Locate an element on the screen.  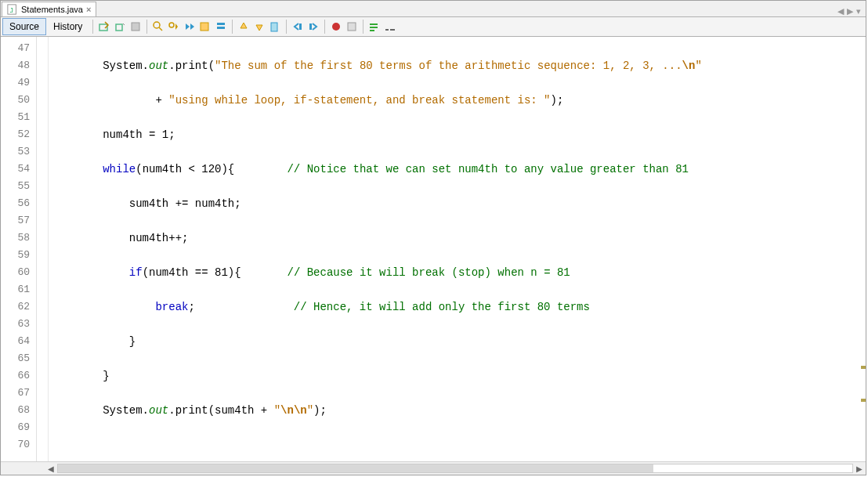
fold-column is located at coordinates (42, 255).